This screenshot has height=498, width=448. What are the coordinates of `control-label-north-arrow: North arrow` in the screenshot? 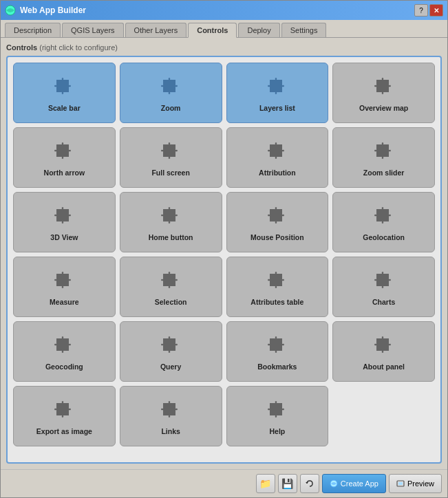 It's located at (65, 173).